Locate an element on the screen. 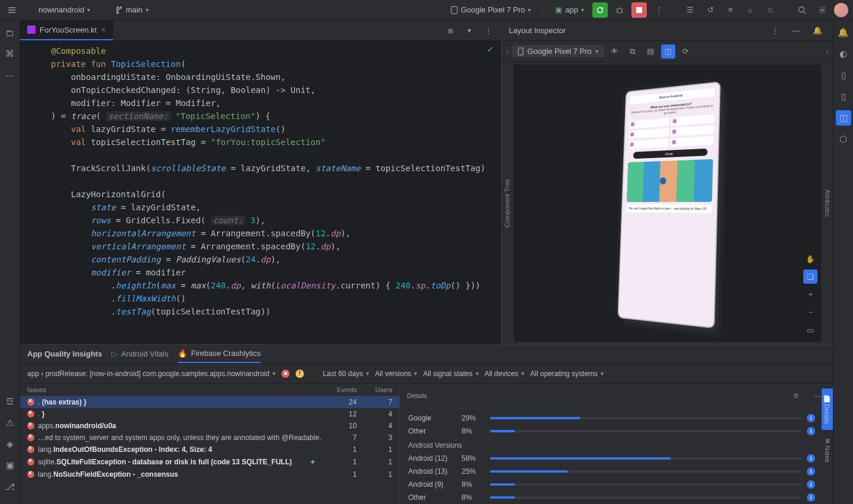 The height and width of the screenshot is (504, 853). notifications-rail-icon: 🔔 is located at coordinates (844, 33).